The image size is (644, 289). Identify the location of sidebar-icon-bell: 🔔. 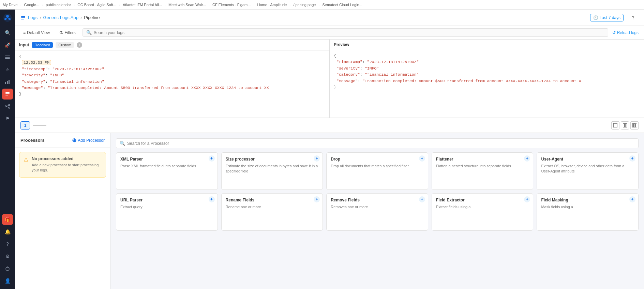
(8, 232).